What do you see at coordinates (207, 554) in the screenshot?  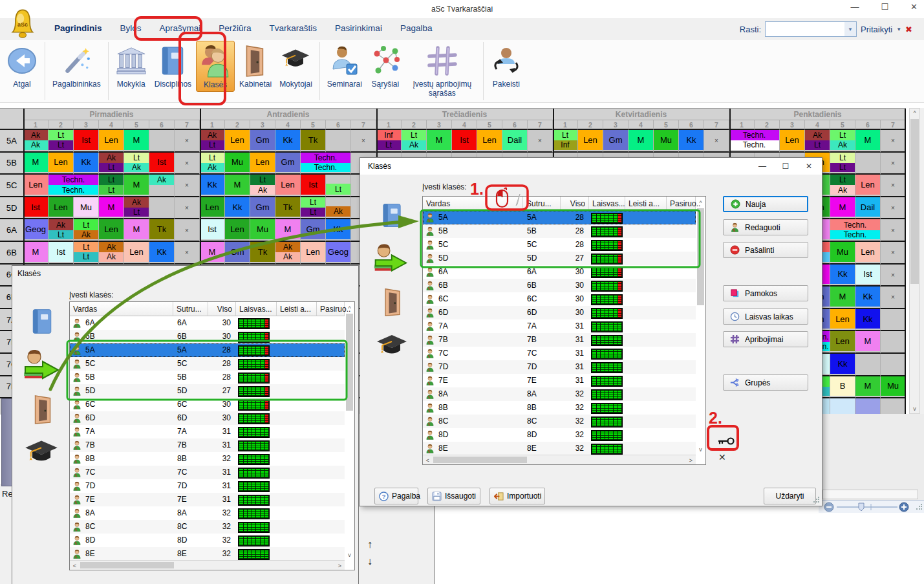 I see `class-row-8E: 8E8E32` at bounding box center [207, 554].